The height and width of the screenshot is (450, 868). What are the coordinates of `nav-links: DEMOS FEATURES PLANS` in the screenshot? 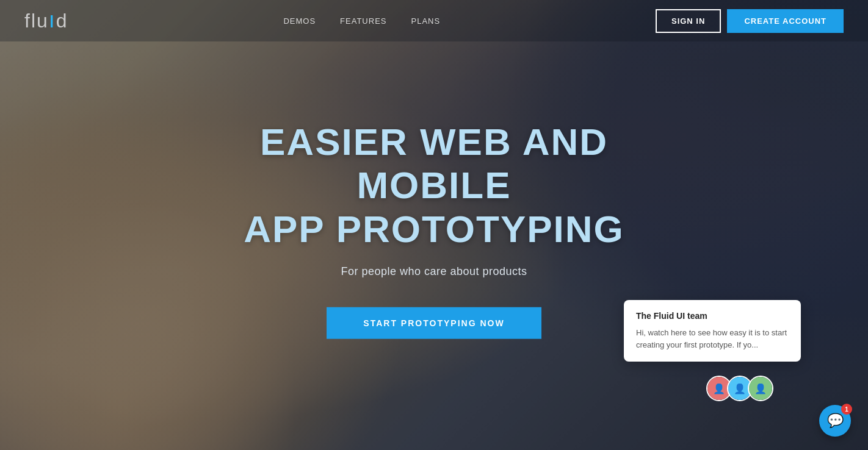 It's located at (361, 21).